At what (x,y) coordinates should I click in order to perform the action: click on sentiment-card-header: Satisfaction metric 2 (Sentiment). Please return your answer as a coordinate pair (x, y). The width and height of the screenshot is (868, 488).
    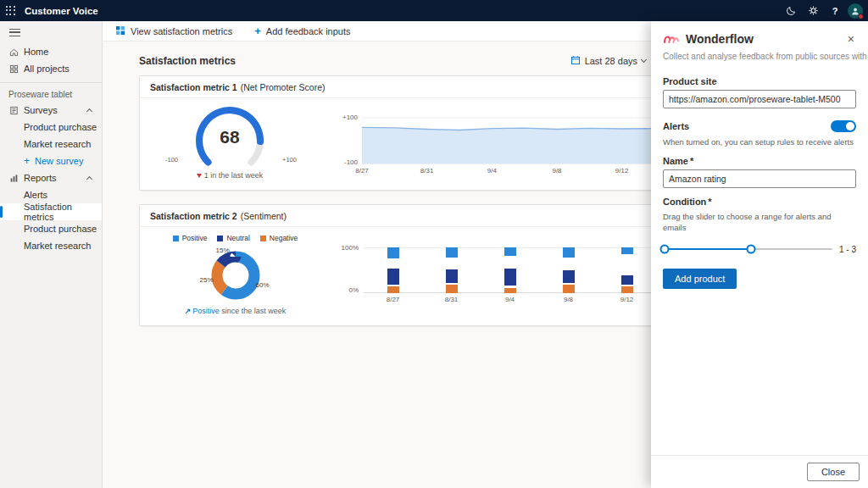
    Looking at the image, I should click on (431, 216).